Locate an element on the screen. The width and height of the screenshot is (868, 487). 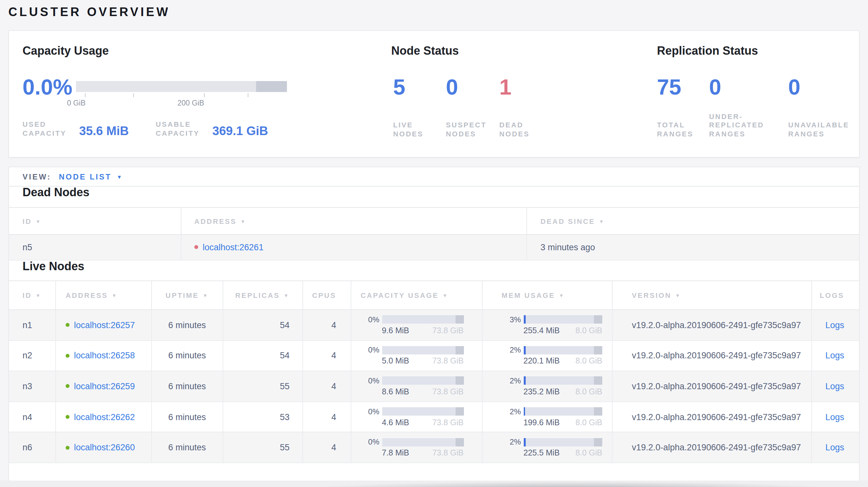
live-nodes-stat: 5 LIVE NODES is located at coordinates (418, 107).